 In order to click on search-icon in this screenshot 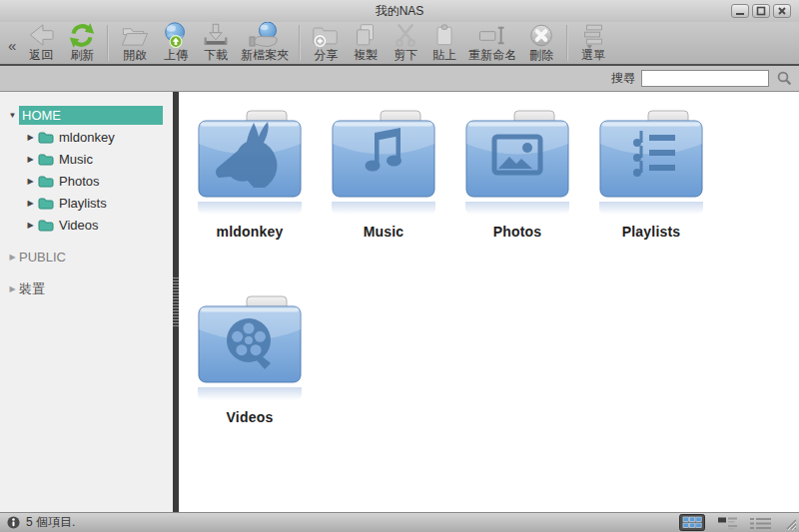, I will do `click(785, 78)`.